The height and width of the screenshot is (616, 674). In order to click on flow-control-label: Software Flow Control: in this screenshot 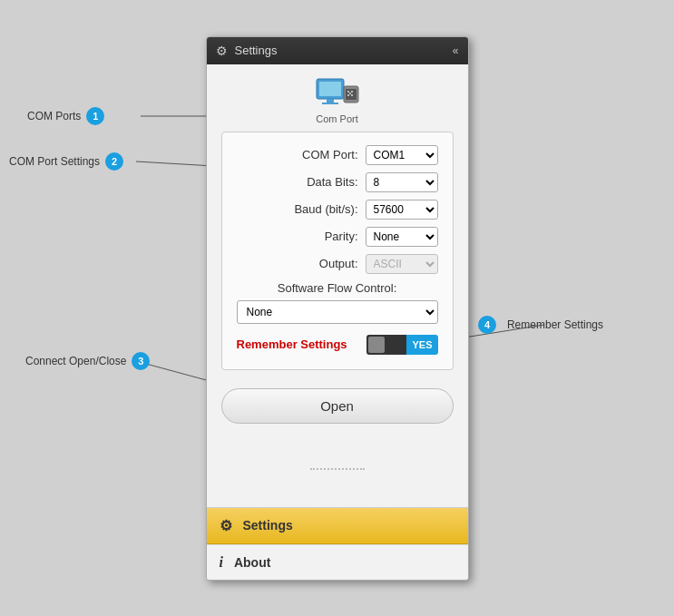, I will do `click(337, 288)`.